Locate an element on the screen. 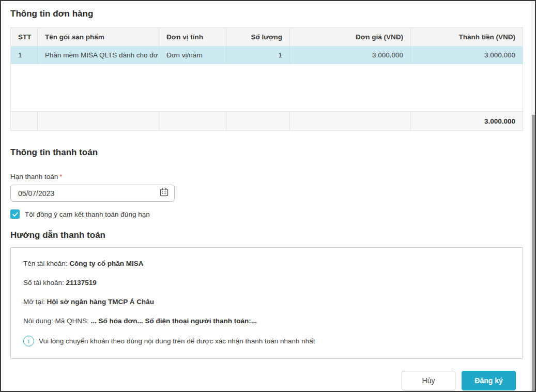 Image resolution: width=536 pixels, height=392 pixels. payment-info-title: Thông tin thanh toán is located at coordinates (267, 153).